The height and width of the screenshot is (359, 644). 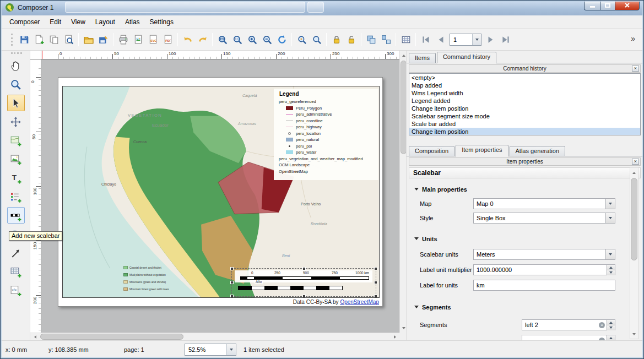 What do you see at coordinates (16, 66) in the screenshot?
I see `pan-tool` at bounding box center [16, 66].